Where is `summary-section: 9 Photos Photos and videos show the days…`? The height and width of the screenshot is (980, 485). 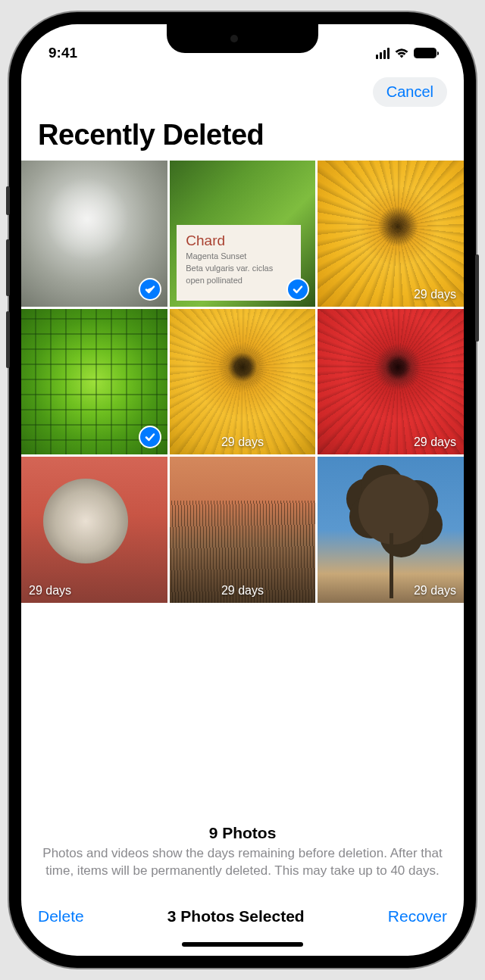 summary-section: 9 Photos Photos and videos show the days… is located at coordinates (242, 854).